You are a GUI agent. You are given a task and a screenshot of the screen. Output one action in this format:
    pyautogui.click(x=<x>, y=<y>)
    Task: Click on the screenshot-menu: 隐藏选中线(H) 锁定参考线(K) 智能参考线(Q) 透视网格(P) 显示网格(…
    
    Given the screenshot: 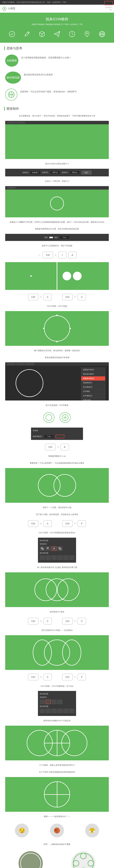 What is the action you would take?
    pyautogui.click(x=57, y=381)
    